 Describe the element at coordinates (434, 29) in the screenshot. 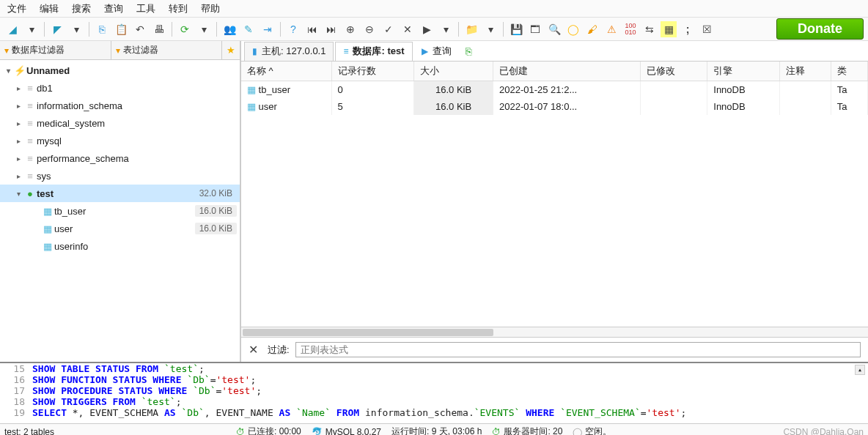

I see `toolbar: ◢ ▾ ◤ ▾ ⎘ 📋 ↶ 🖶 ⟳ ▾ 👥 ✎ ⇥ ? ⏮ ⏭ ⊕ ⊖ ✓ ✕ …` at that location.